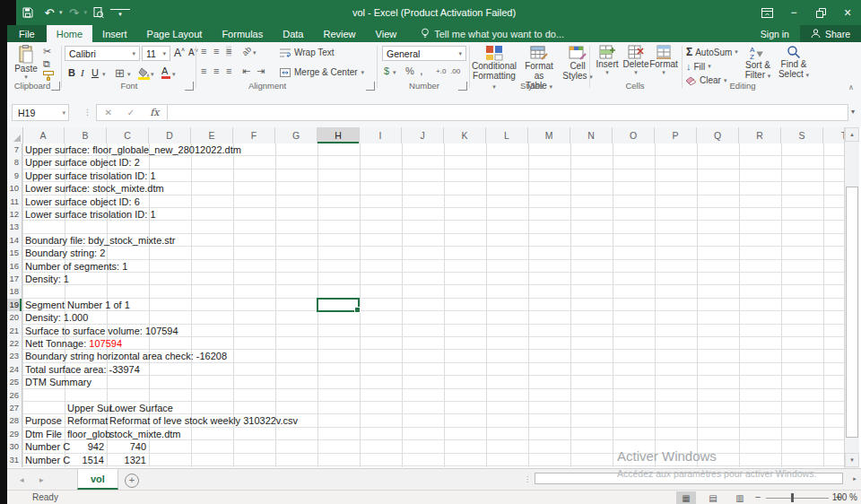  Describe the element at coordinates (86, 13) in the screenshot. I see `redo-dropdown-icon: ▾` at that location.